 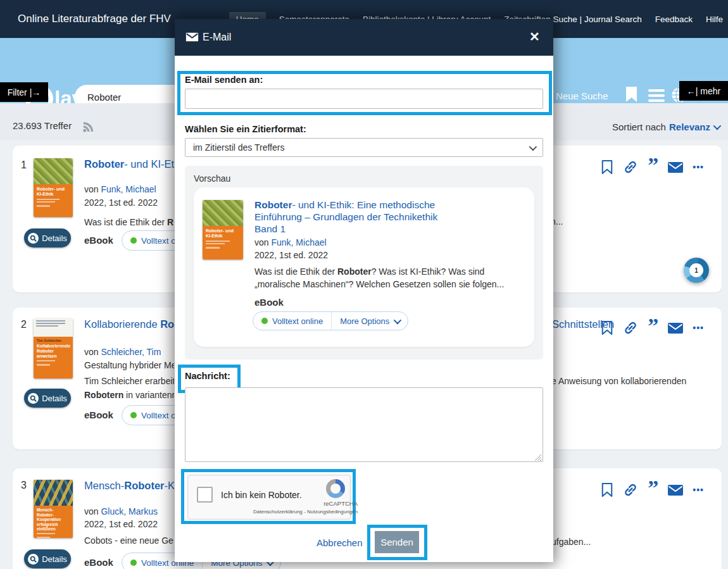 I want to click on citation-format-select: im Zitierstil des Treffers, so click(x=364, y=147).